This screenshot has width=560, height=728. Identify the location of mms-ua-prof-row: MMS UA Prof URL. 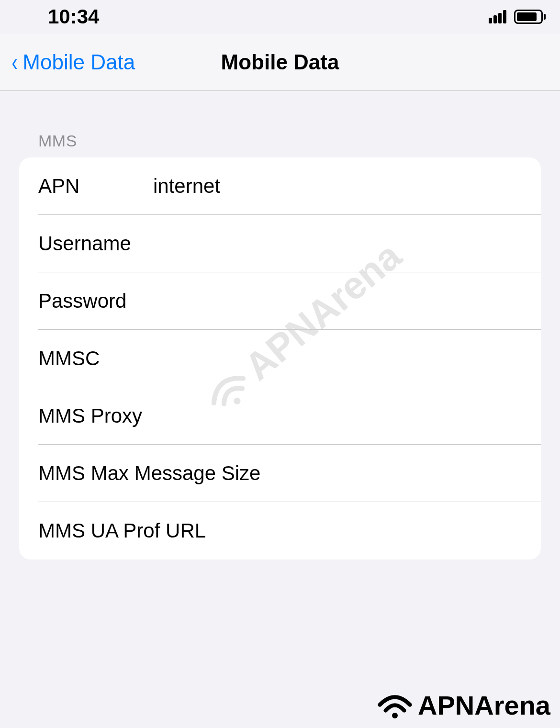
(280, 531).